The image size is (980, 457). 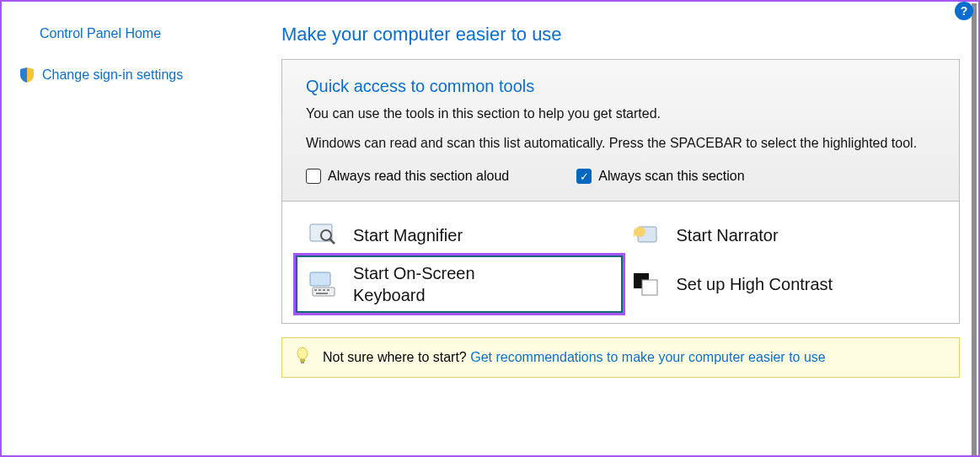 What do you see at coordinates (648, 358) in the screenshot?
I see `get-recommendations-link: Get recommendations to make your compute…` at bounding box center [648, 358].